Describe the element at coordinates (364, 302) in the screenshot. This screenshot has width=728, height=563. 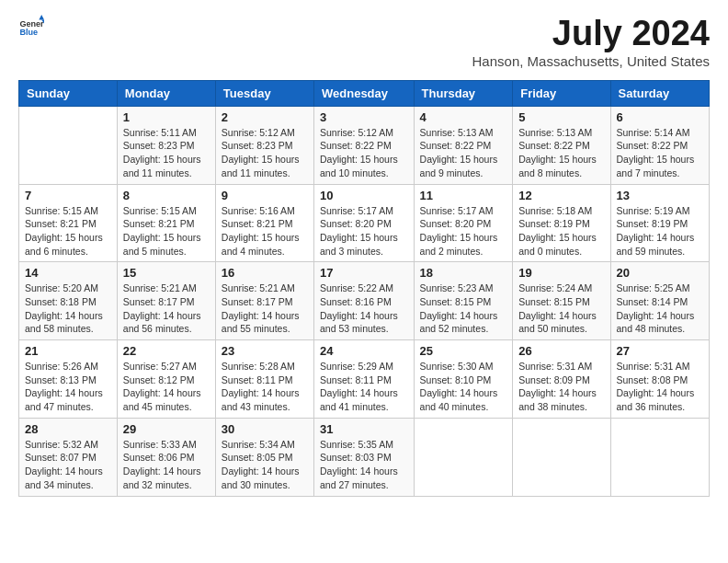
I see `week-row-3: 14Sunrise: 5:20 AM Sunset: 8:18 PM Dayli…` at that location.